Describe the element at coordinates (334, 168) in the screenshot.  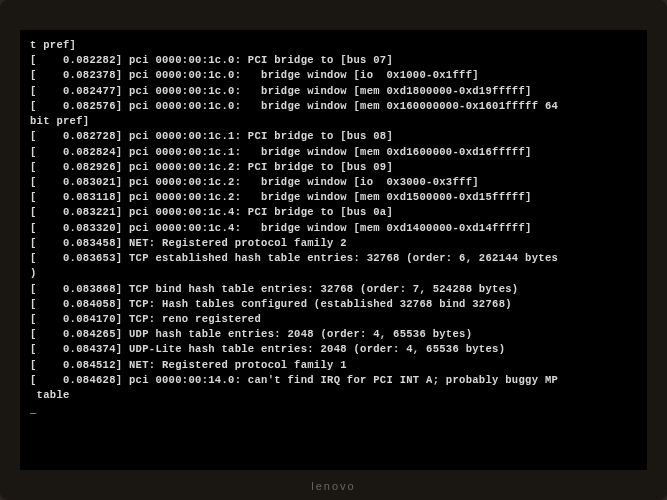
I see `log-line: [ 0.082926] pci 0000:00:1c.2: PCI bridge…` at that location.